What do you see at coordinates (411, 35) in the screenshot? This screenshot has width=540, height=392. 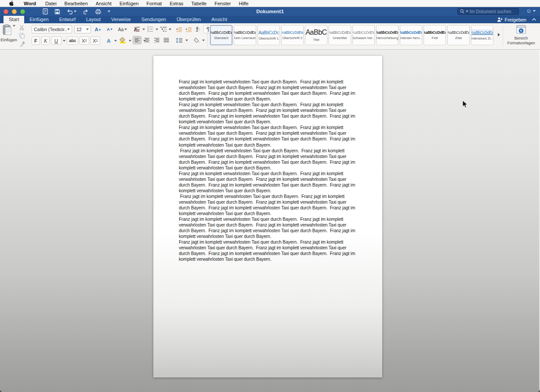 I see `style-item: AaBbCcDdEe Intensiv herv...` at bounding box center [411, 35].